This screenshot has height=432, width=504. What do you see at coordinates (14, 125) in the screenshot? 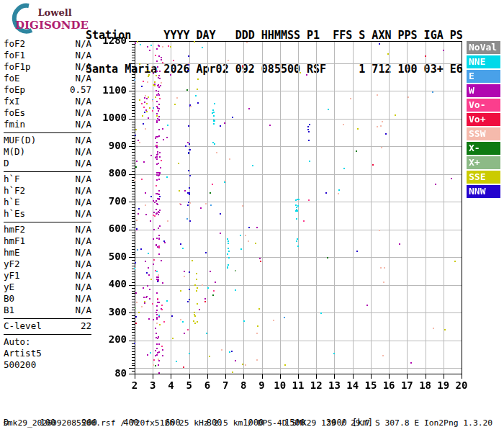
I see `param-label: fmin` at bounding box center [14, 125].